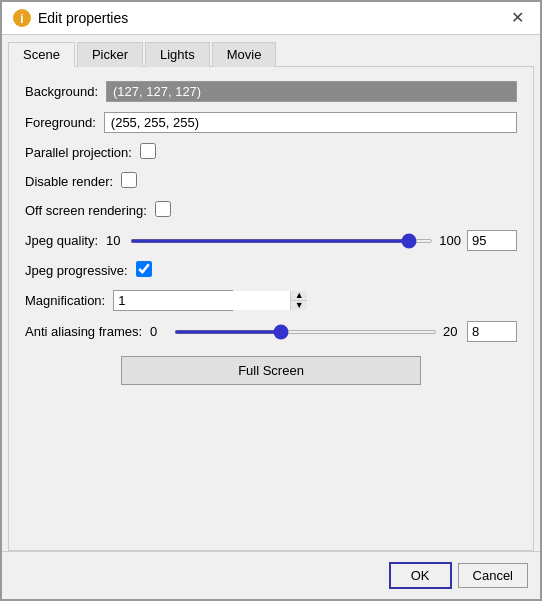 The height and width of the screenshot is (601, 542). What do you see at coordinates (163, 209) in the screenshot?
I see `off-screen-checkbox` at bounding box center [163, 209].